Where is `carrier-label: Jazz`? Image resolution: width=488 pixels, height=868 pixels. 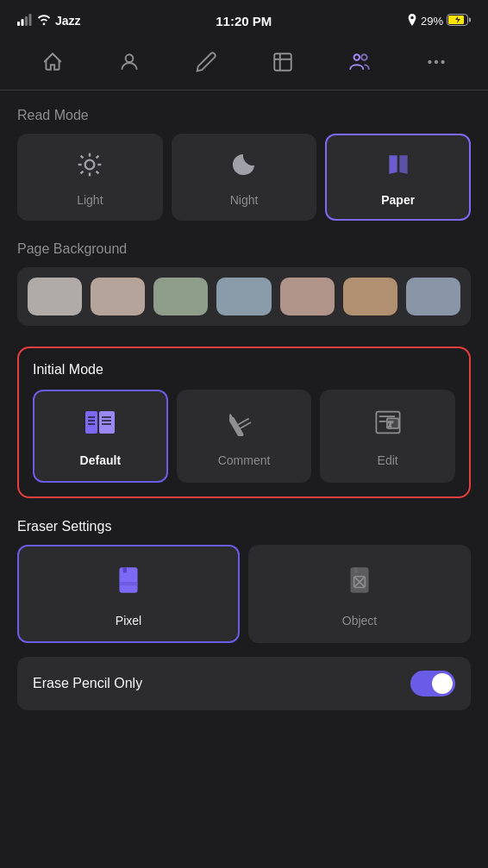
carrier-label: Jazz is located at coordinates (68, 21).